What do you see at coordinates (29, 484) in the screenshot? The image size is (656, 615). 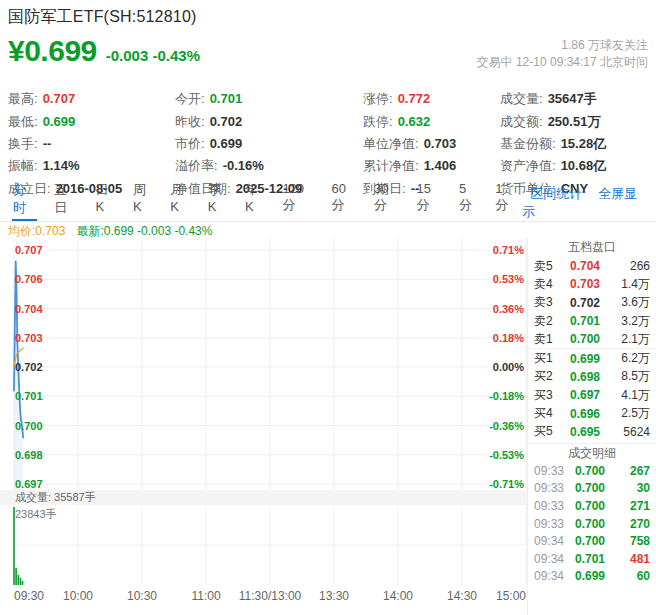 I see `price-axis-label: 0.697` at bounding box center [29, 484].